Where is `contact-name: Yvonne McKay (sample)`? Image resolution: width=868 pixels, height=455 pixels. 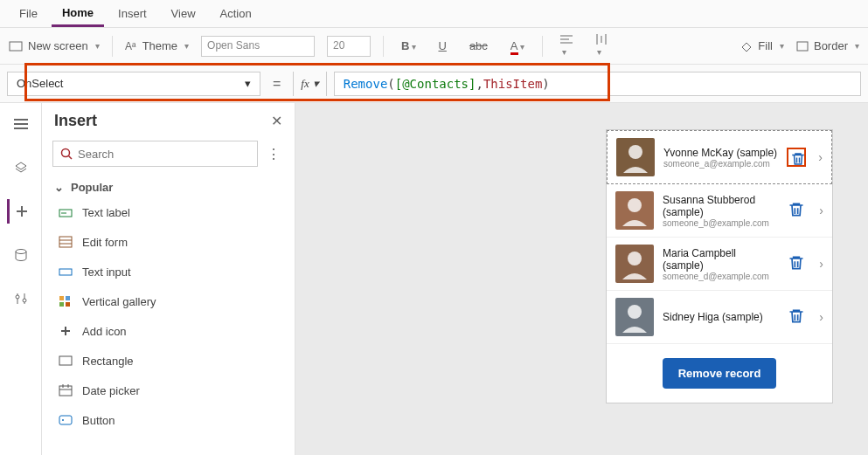
contact-name: Yvonne McKay (sample) is located at coordinates (720, 153).